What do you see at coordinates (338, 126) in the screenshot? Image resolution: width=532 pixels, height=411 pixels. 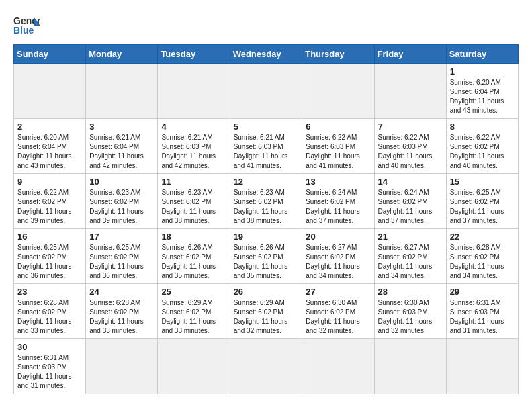 I see `day-number: 6` at bounding box center [338, 126].